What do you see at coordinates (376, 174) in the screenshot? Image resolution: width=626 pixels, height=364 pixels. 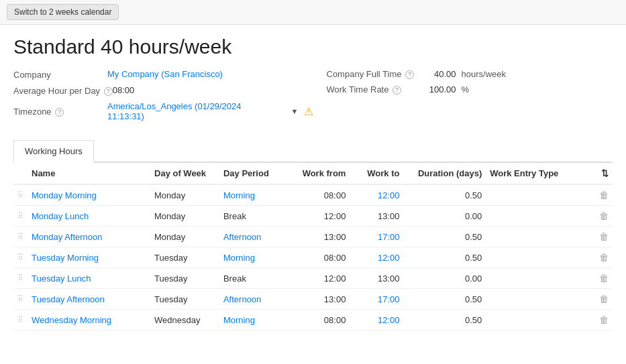 I see `col-to-header: Work to` at bounding box center [376, 174].